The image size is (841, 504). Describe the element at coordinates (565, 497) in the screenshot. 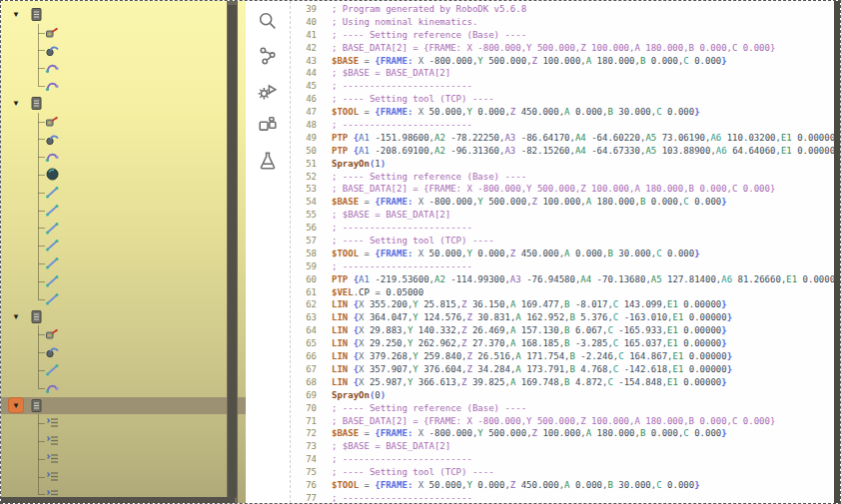

I see `code-line: 77; ------------------------` at that location.